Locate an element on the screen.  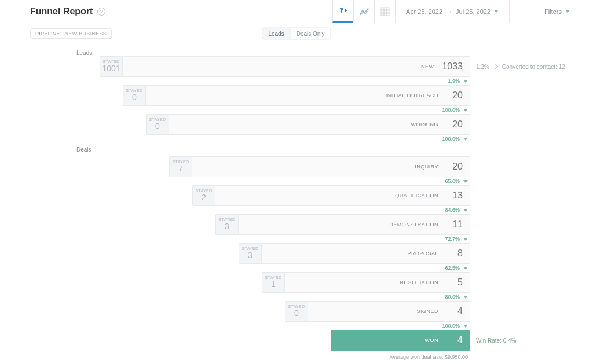
stayed-value: 1001 is located at coordinates (111, 68).